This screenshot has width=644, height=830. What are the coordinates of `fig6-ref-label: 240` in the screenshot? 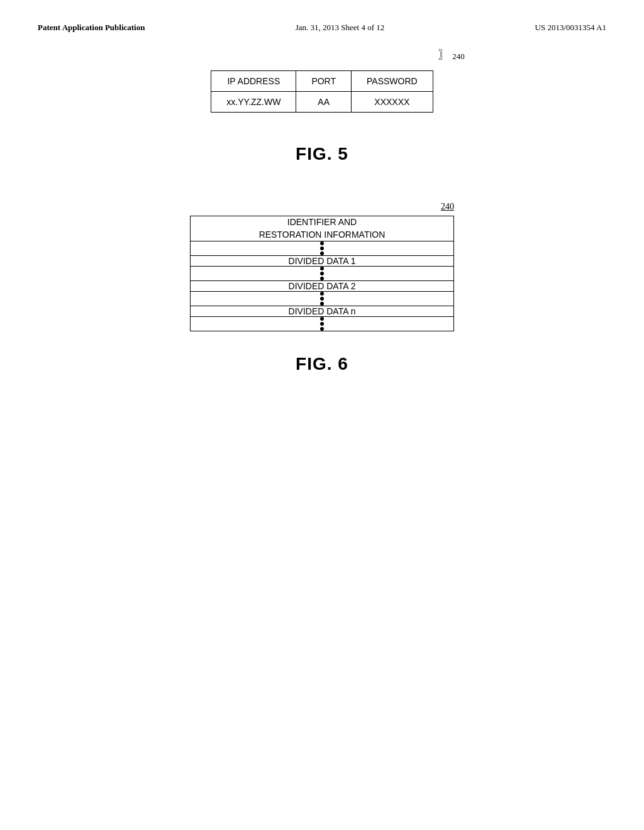 It's located at (448, 207).